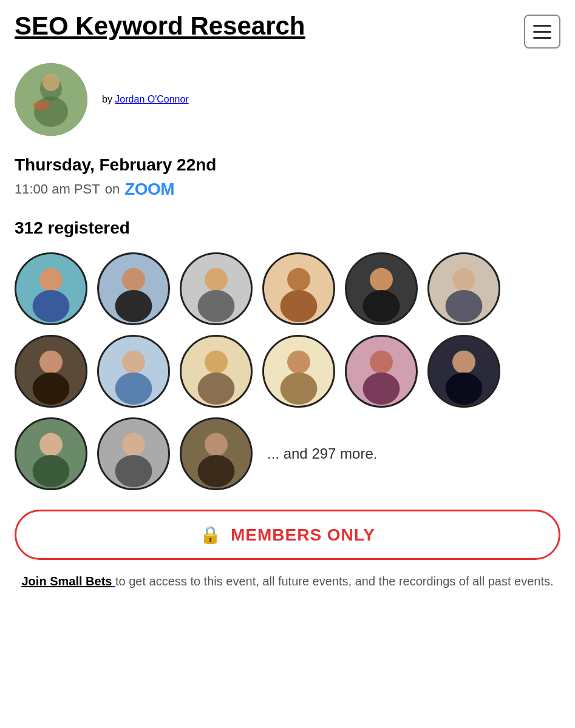  Describe the element at coordinates (152, 99) in the screenshot. I see `author-name-link: Jordan O'Connor` at that location.